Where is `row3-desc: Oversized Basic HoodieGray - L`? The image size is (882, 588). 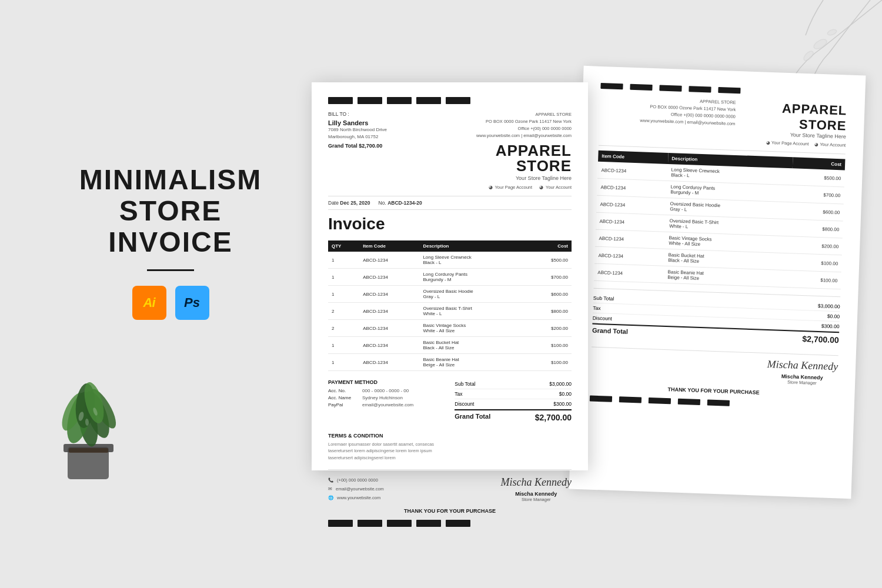
row3-desc: Oversized Basic HoodieGray - L is located at coordinates (473, 294).